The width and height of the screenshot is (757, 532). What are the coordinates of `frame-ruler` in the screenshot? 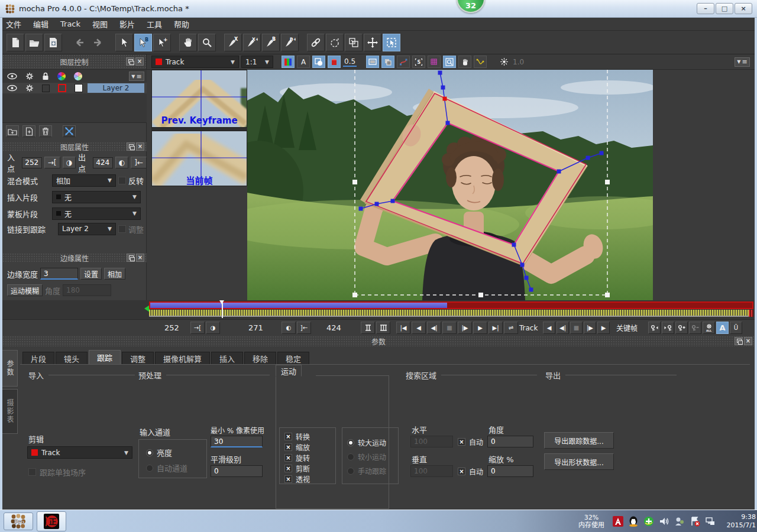 It's located at (451, 313).